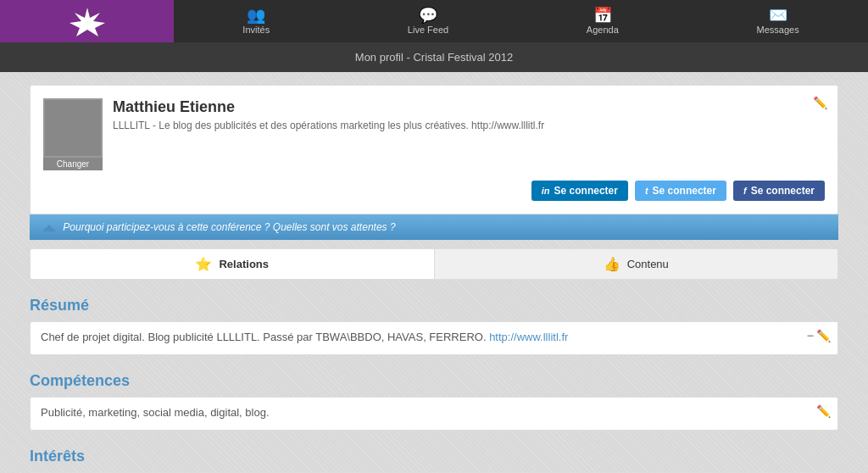 The height and width of the screenshot is (473, 868). What do you see at coordinates (546, 191) in the screenshot?
I see `linkedin-icon: in` at bounding box center [546, 191].